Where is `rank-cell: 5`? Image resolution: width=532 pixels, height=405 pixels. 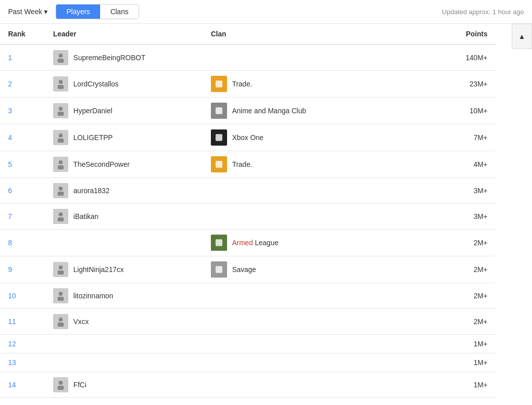
rank-cell: 5 is located at coordinates (22, 165).